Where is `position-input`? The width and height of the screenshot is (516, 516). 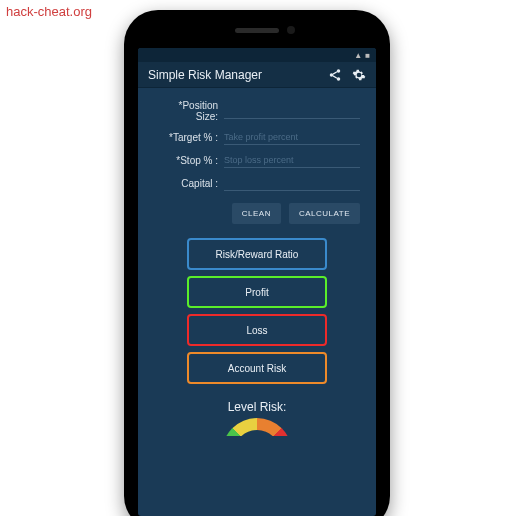 position-input is located at coordinates (292, 112).